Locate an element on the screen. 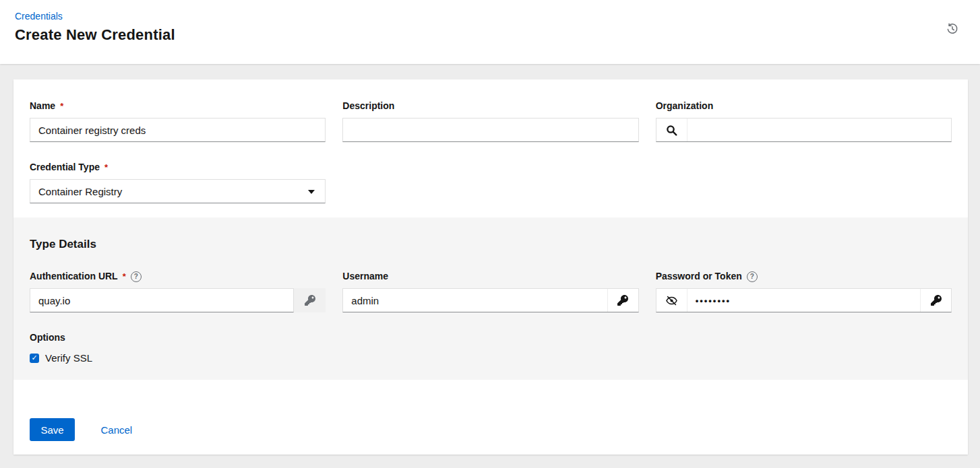 The width and height of the screenshot is (980, 468). history-button is located at coordinates (952, 29).